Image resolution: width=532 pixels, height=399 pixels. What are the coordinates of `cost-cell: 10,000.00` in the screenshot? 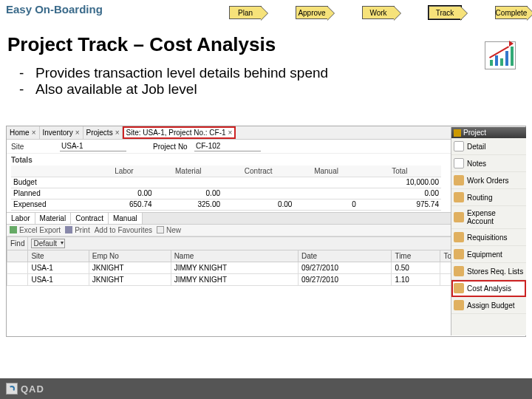 It's located at (400, 182).